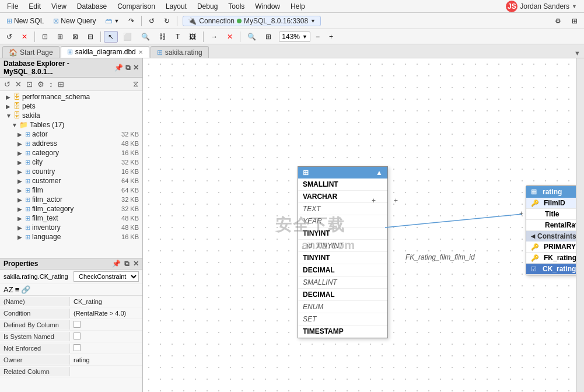 Image resolution: width=584 pixels, height=392 pixels. What do you see at coordinates (71, 134) in the screenshot?
I see `tree-item-actor: ▶ ⊞ actor 32 KB` at bounding box center [71, 134].